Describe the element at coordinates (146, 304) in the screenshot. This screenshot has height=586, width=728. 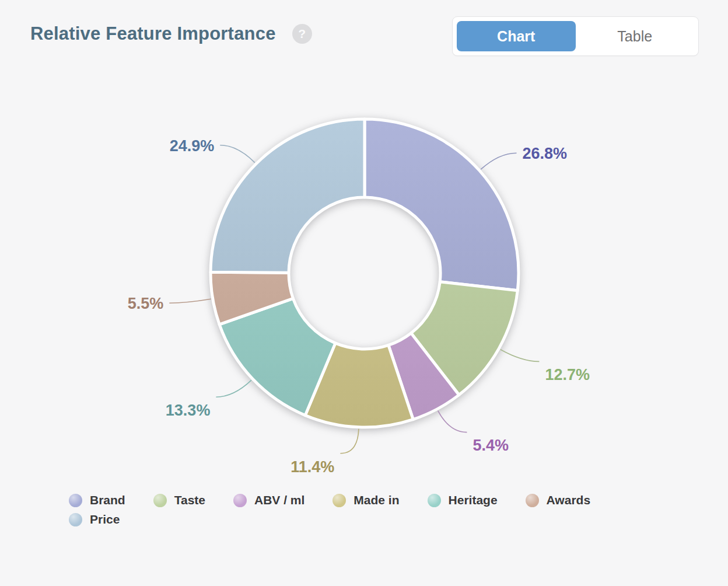
I see `value-label-awards: 5.5%` at that location.